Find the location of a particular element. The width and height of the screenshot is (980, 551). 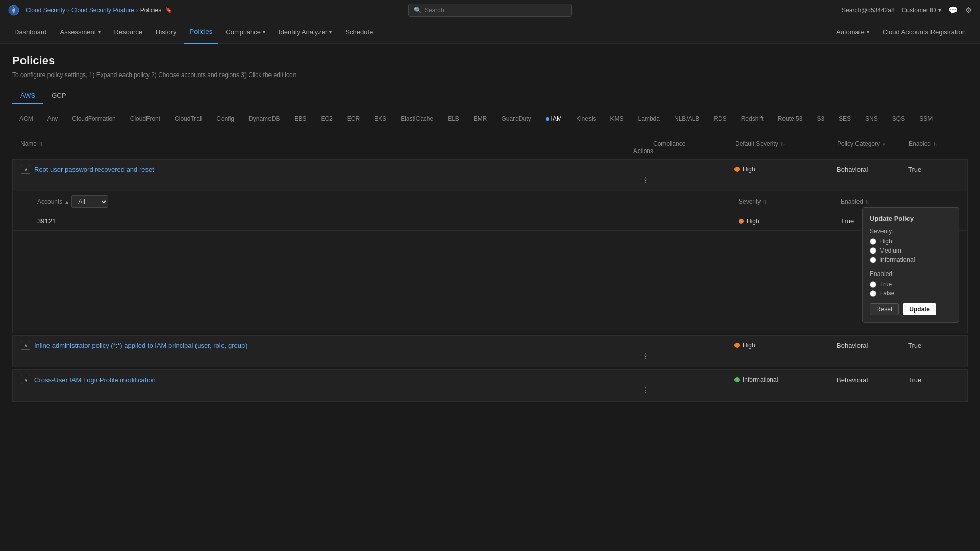

col-header-actions: Actions is located at coordinates (337, 151).